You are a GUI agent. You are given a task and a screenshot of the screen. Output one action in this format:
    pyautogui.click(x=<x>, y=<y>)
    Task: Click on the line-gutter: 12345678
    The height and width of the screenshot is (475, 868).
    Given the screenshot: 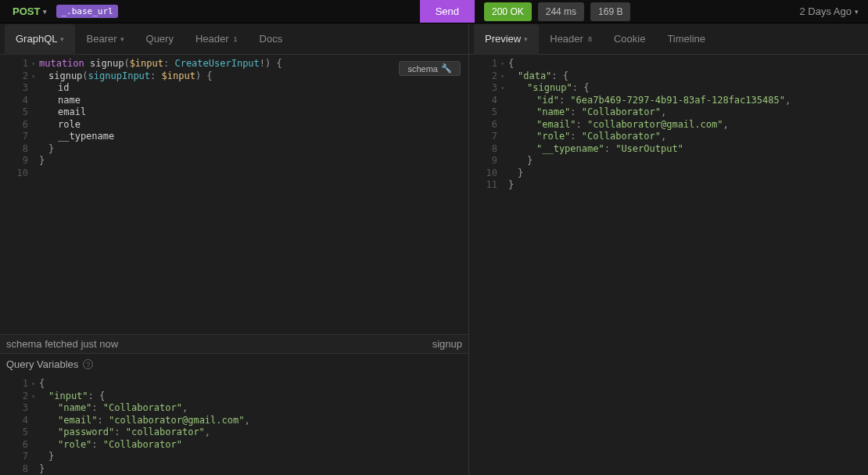 What is the action you would take?
    pyautogui.click(x=16, y=425)
    